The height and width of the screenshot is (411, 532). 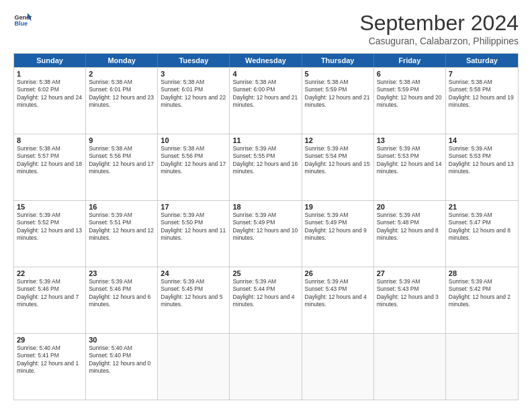 What do you see at coordinates (50, 60) in the screenshot?
I see `header-sunday: Sunday` at bounding box center [50, 60].